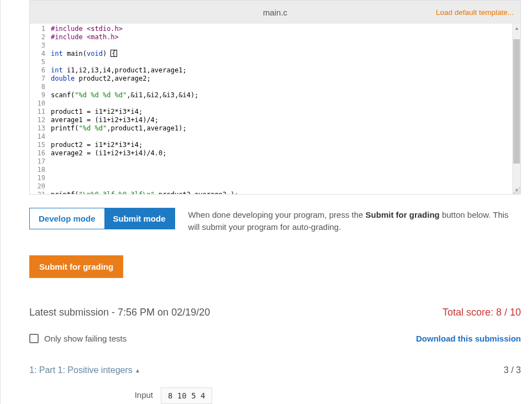 This screenshot has height=404, width=532. I want to click on mode-desc-bold: Submit for grading, so click(403, 214).